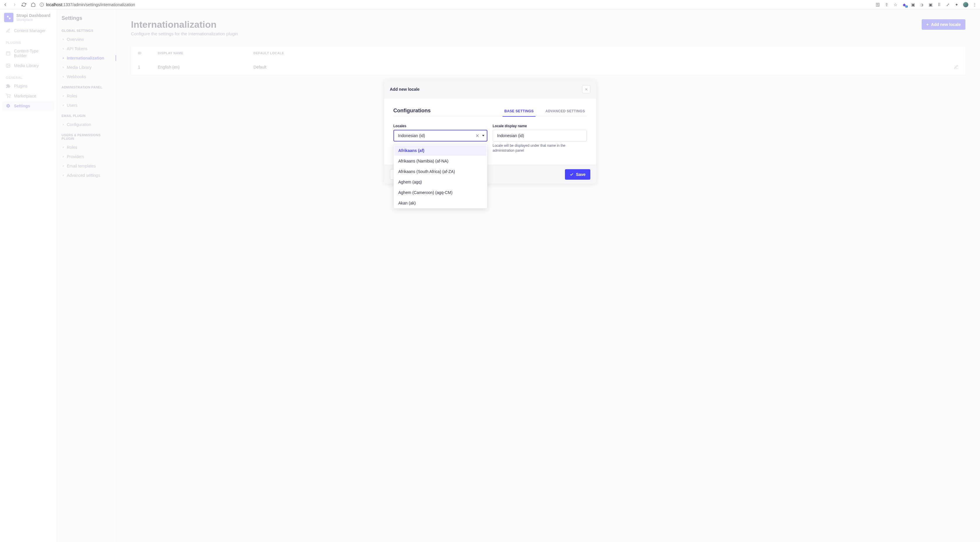 This screenshot has height=542, width=980. Describe the element at coordinates (586, 89) in the screenshot. I see `close-icon` at that location.